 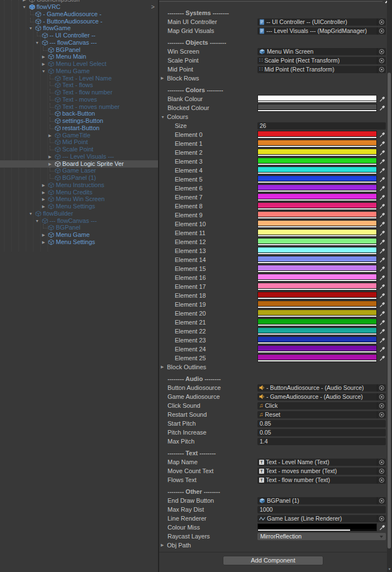 What do you see at coordinates (79, 207) in the screenshot?
I see `hierarchy-item-menu-settings: ▶Menu Settings` at bounding box center [79, 207].